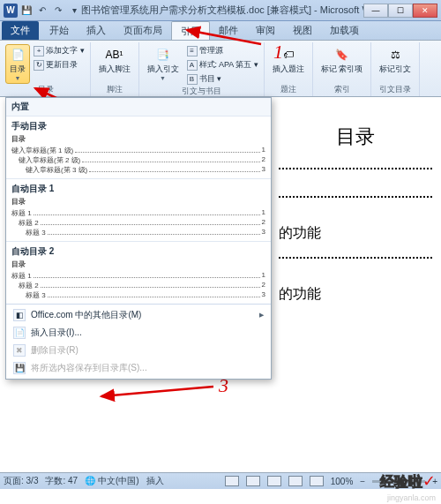 The image size is (441, 504). What do you see at coordinates (138, 272) in the screenshot?
I see `gallery-auto-toc-2: 自动目录 2 目录 标题 11 标题 22 标题 33` at bounding box center [138, 272].